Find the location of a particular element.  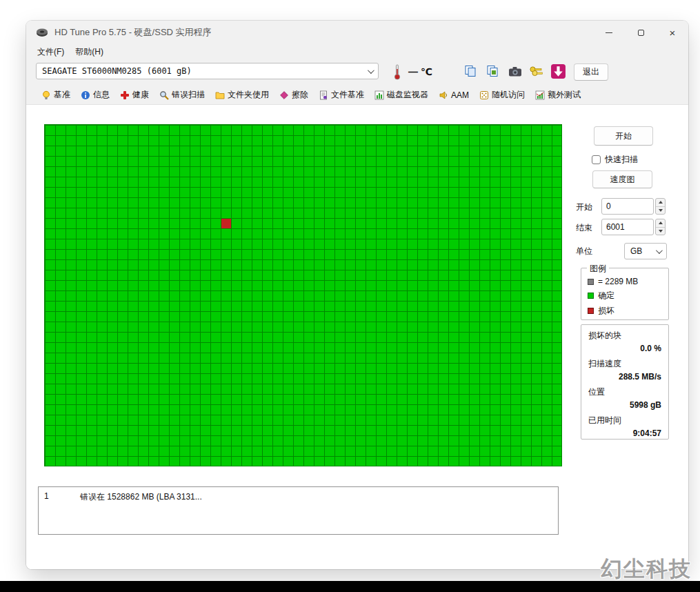

legend-title: 图例 is located at coordinates (598, 269).